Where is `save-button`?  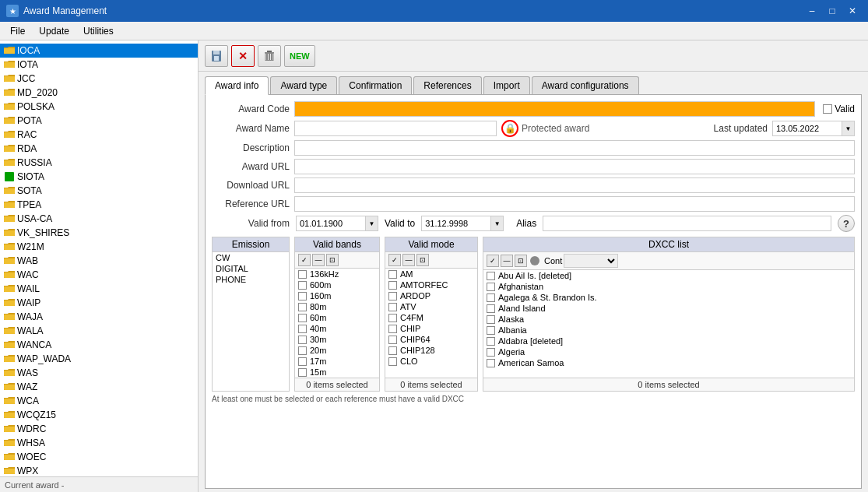
save-button is located at coordinates (216, 56).